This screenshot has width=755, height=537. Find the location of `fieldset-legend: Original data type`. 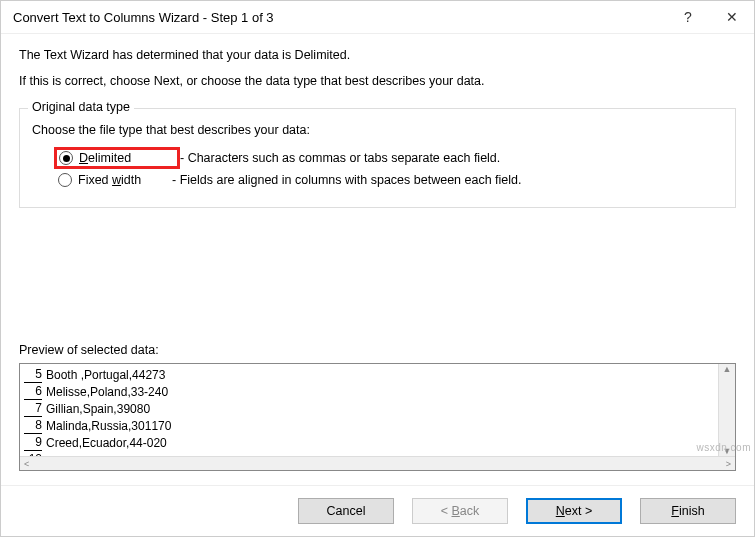

fieldset-legend: Original data type is located at coordinates (81, 107).